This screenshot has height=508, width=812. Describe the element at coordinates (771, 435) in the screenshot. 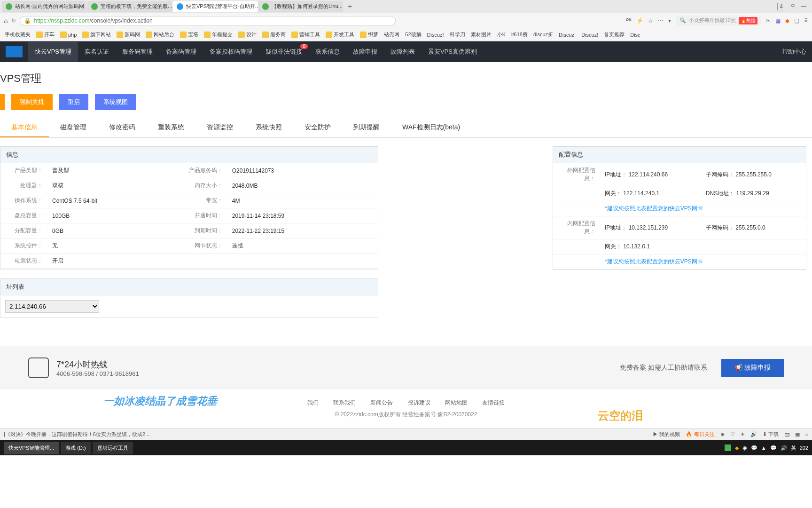

I see `bottom-item: ⬇ 下载` at that location.